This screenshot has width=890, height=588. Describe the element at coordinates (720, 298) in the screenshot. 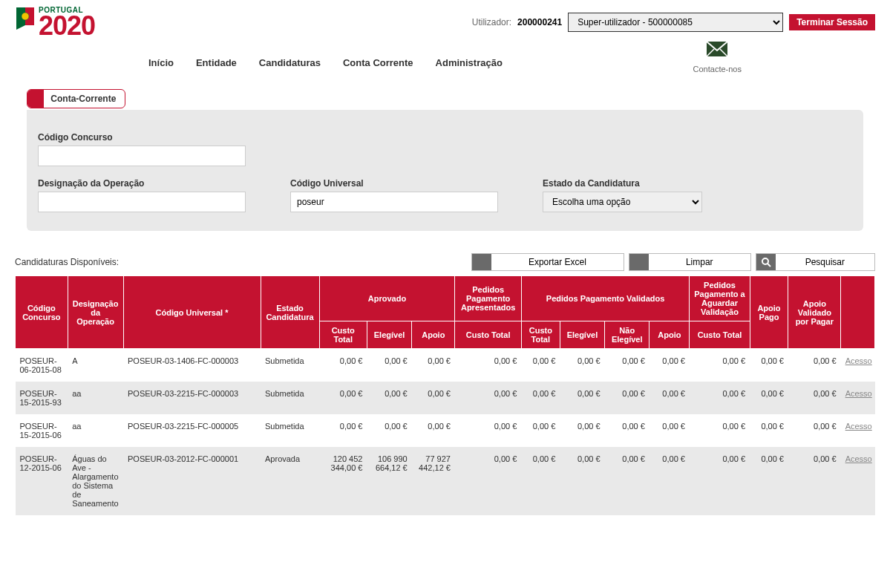

I see `th-ppag-group: Pedidos Pagamento a Aguardar Validação` at that location.